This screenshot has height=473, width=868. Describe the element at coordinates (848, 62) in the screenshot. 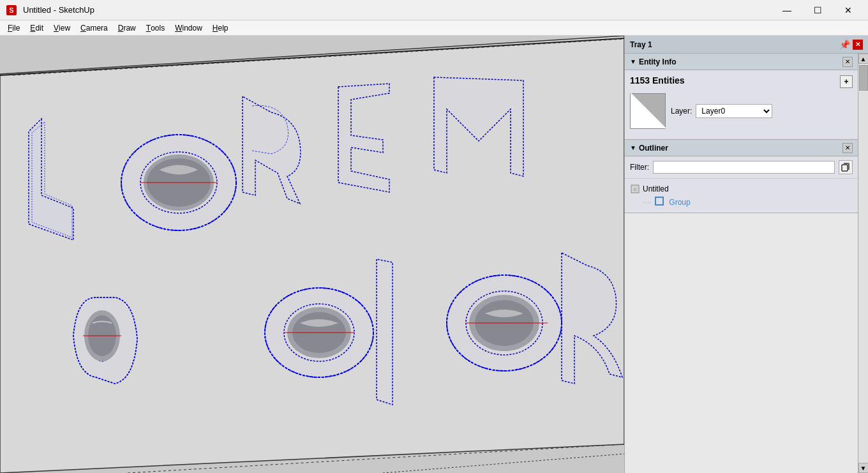

I see `entity-info-close-button: ✕` at that location.